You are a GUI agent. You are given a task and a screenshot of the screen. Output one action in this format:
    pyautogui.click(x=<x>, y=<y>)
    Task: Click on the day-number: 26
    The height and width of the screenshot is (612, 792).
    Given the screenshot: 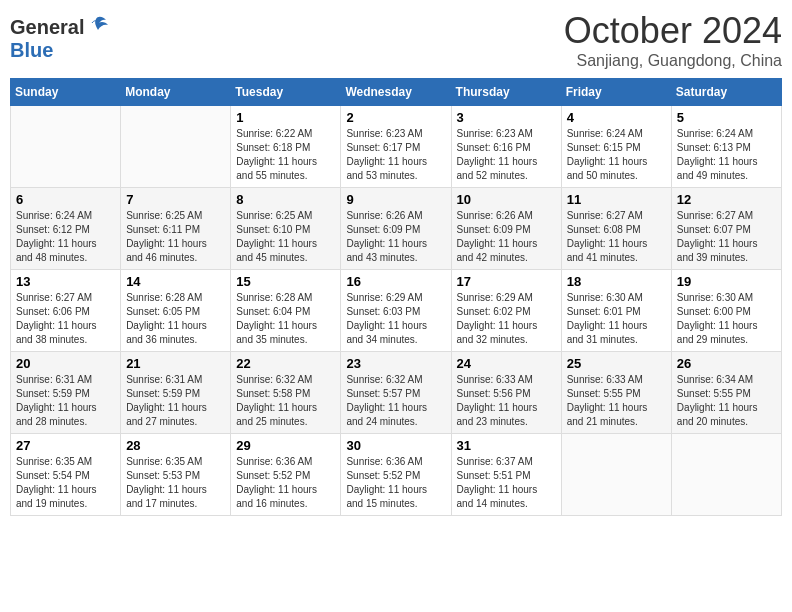 What is the action you would take?
    pyautogui.click(x=726, y=364)
    